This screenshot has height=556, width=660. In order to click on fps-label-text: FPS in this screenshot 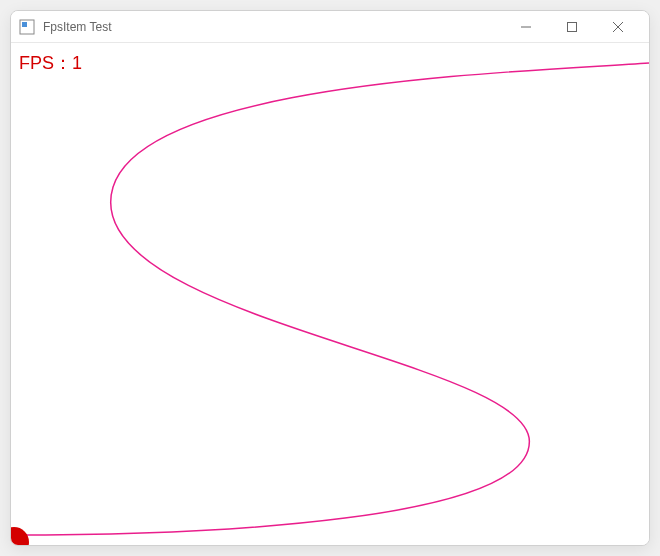, I will do `click(36, 63)`.